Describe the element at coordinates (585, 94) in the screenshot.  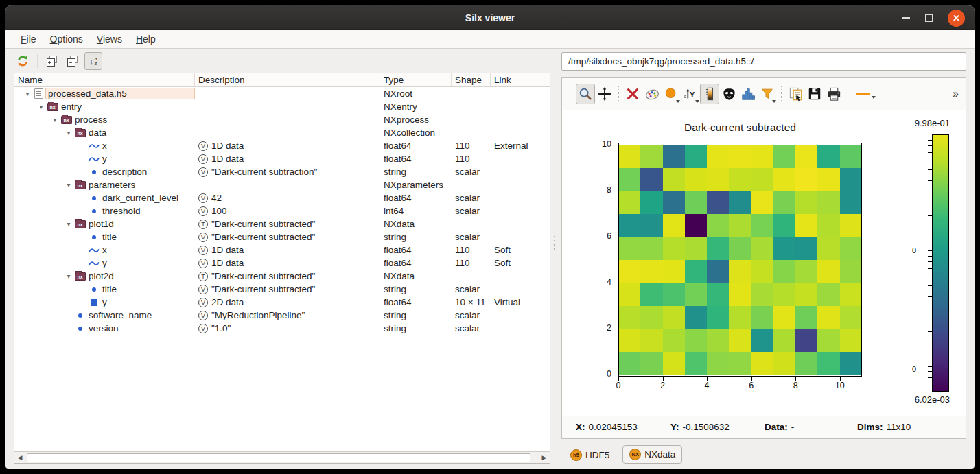
I see `zoom-mode-icon` at that location.